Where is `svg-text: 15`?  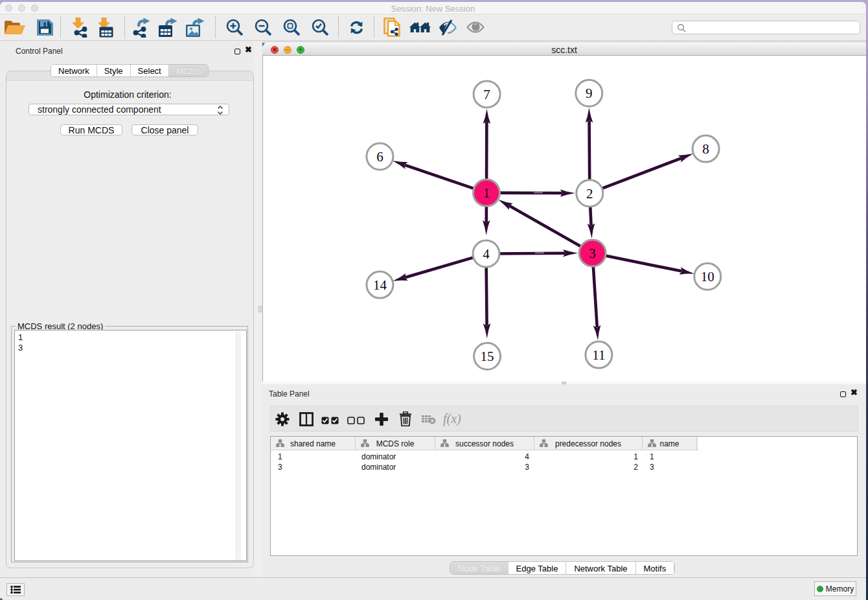 svg-text: 15 is located at coordinates (487, 356).